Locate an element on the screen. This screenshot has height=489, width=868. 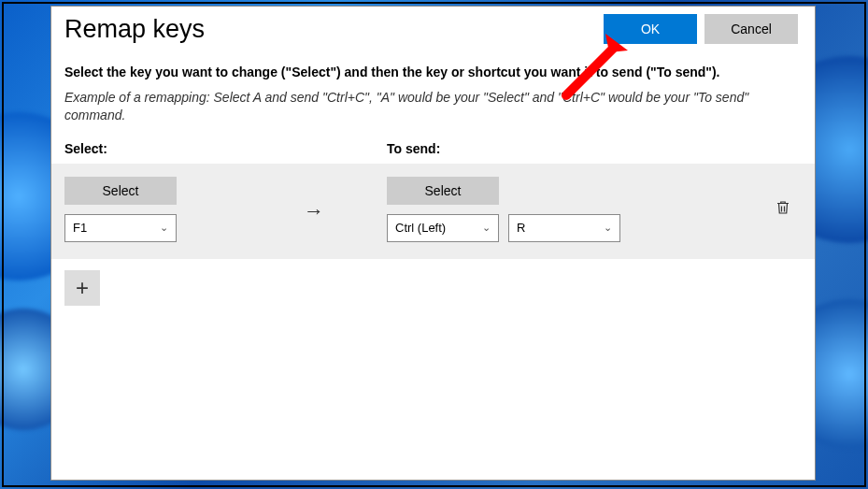
to-key-dropdown: R ⌄ is located at coordinates (564, 228).